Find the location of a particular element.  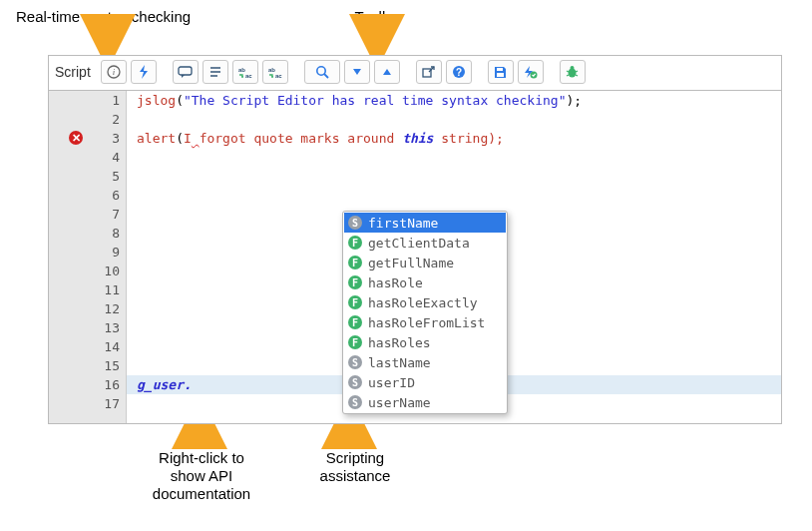

autocomplete-label: userID is located at coordinates (391, 383).